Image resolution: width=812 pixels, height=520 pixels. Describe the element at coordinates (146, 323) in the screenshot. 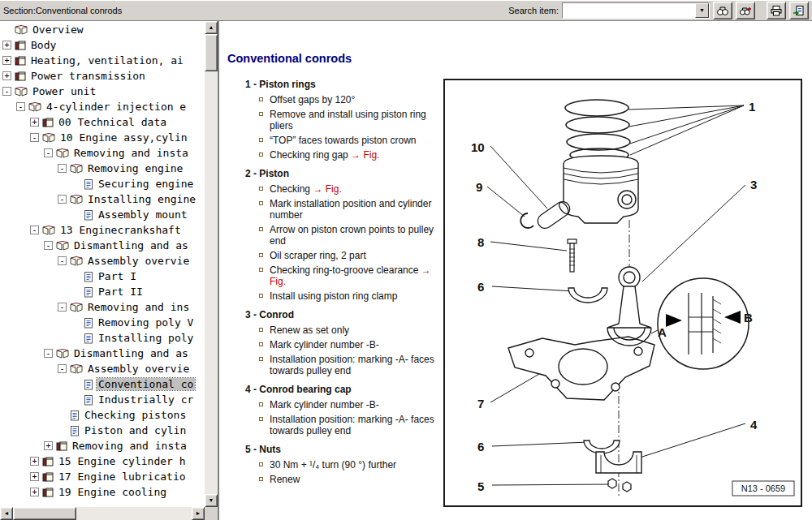

I see `tree-item-label: Removing poly V` at that location.